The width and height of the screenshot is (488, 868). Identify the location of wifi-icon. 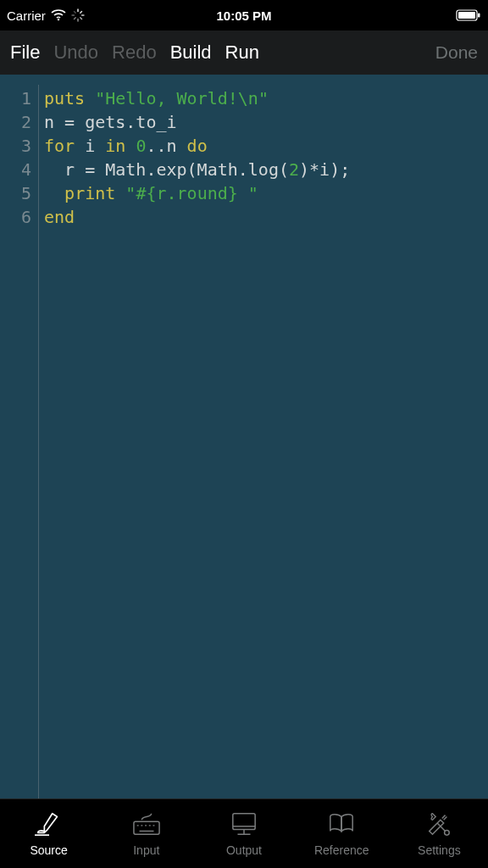
(58, 15).